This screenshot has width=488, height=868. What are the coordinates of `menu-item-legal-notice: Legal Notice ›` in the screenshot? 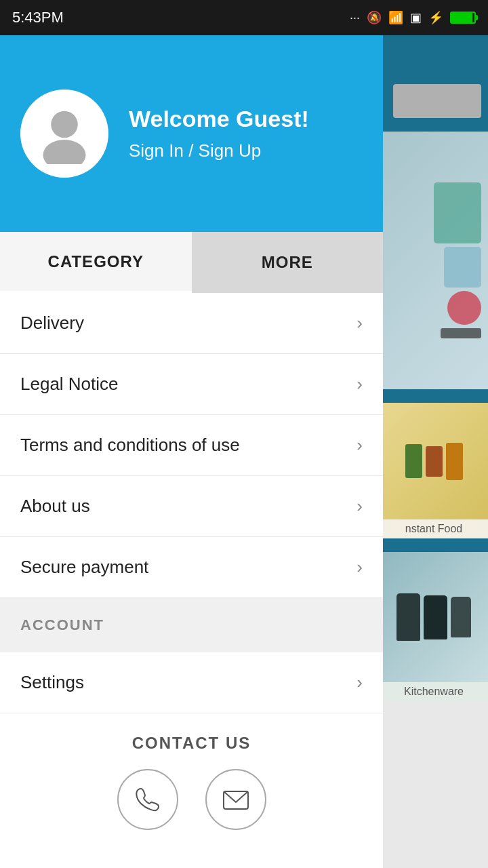 It's located at (191, 384).